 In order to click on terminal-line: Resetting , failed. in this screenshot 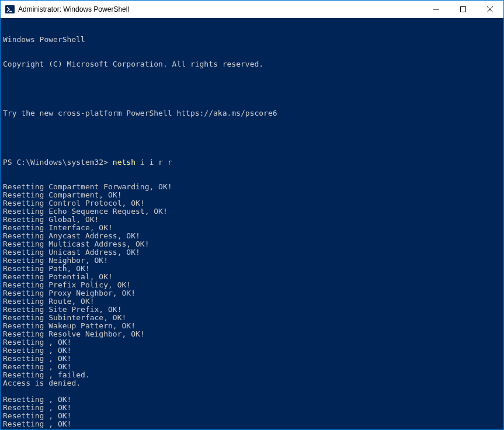, I will do `click(252, 375)`.